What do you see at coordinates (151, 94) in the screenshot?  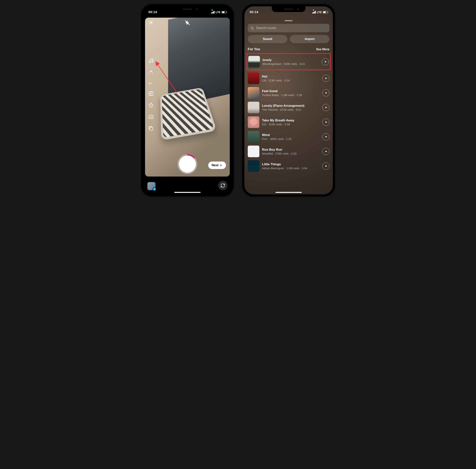 I see `layout-button` at bounding box center [151, 94].